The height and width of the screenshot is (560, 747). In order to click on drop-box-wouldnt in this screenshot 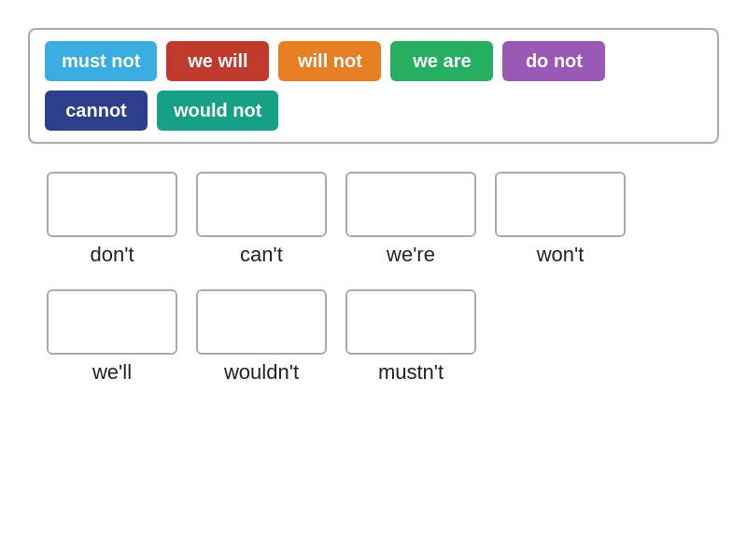, I will do `click(261, 322)`.